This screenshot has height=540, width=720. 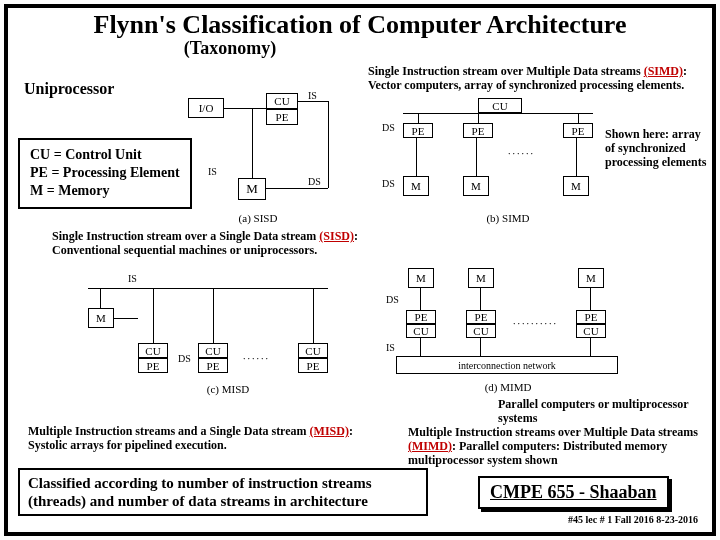 What do you see at coordinates (508, 218) in the screenshot?
I see `caption-simd: (b) SIMD` at bounding box center [508, 218].